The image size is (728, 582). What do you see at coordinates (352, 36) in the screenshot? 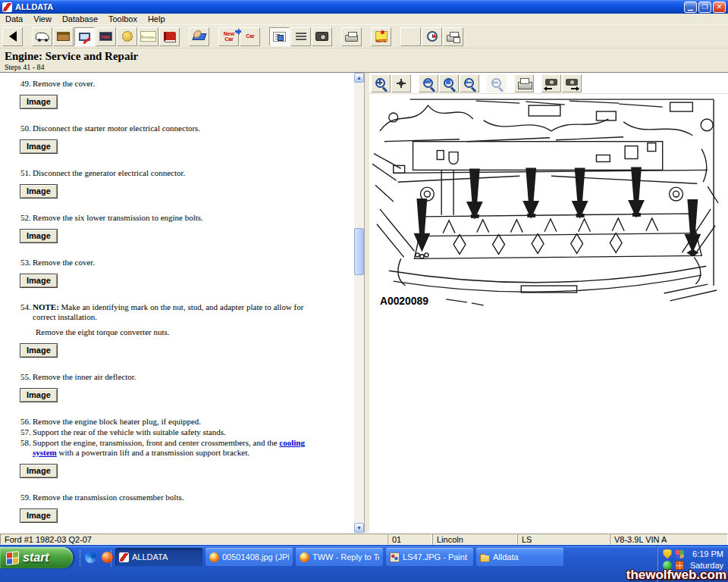
I see `print-button` at bounding box center [352, 36].